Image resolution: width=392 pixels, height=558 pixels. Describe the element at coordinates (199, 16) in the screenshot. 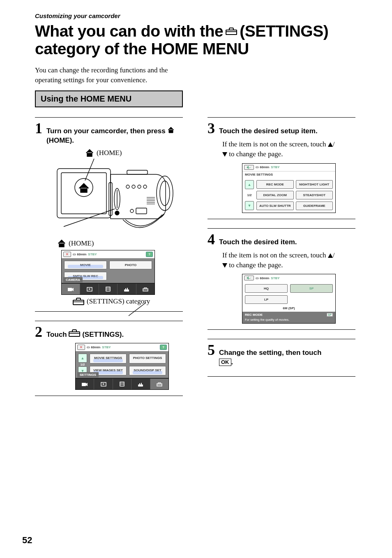

I see `section-masthead: Customizing your camcorder` at that location.